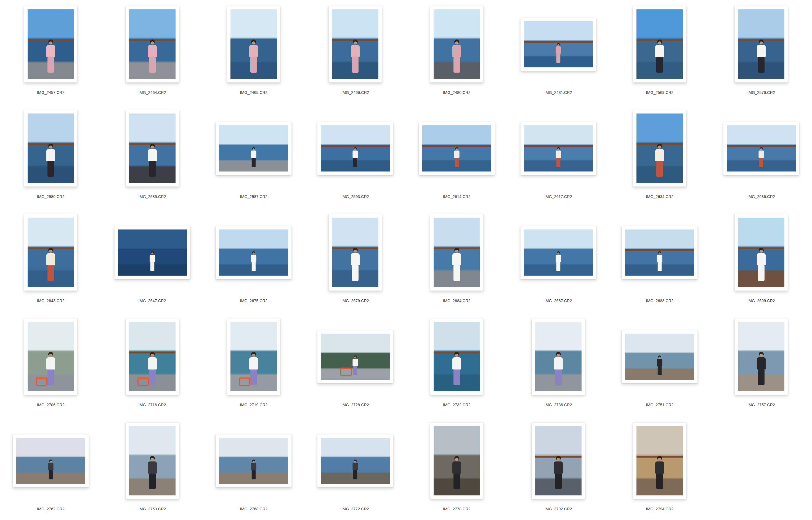 The width and height of the screenshot is (812, 520). I want to click on photo-thumbnail: IMG_2794.CR2, so click(660, 469).